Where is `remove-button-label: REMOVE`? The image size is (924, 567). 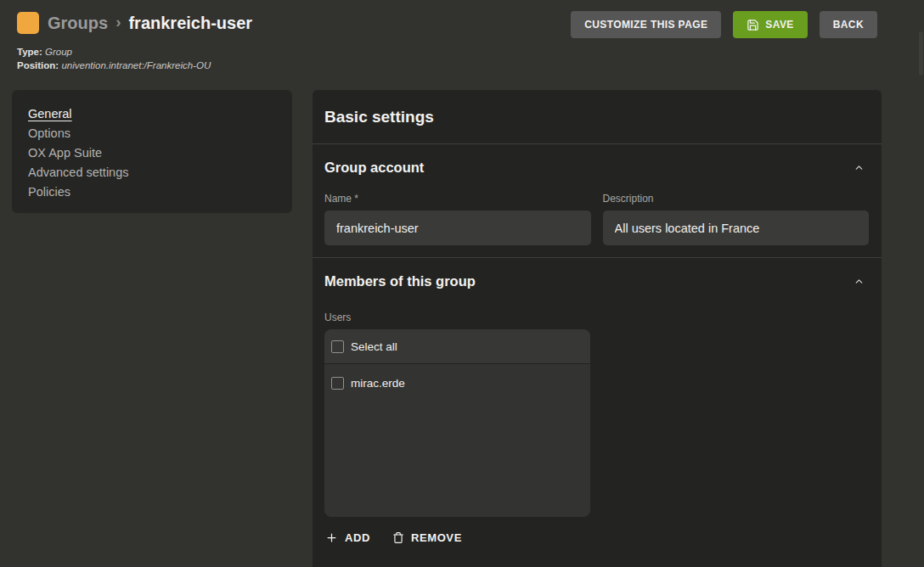 remove-button-label: REMOVE is located at coordinates (437, 538).